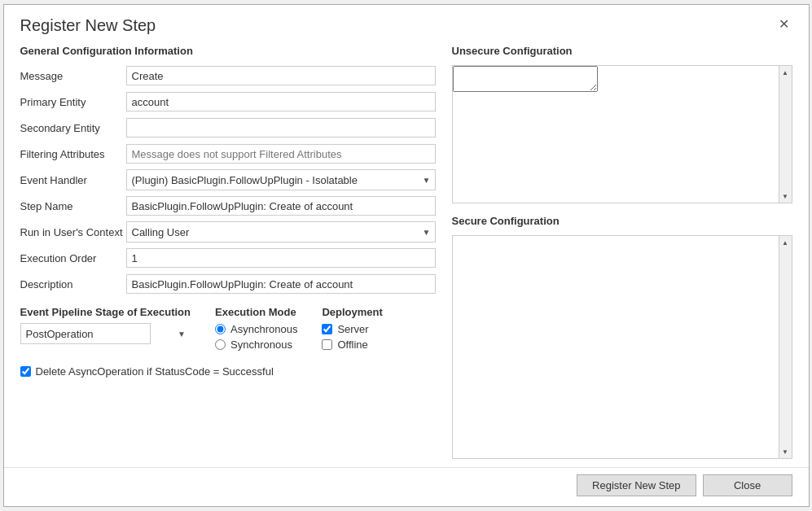  Describe the element at coordinates (785, 347) in the screenshot. I see `secure-scrollbar: ▲ ▼` at that location.